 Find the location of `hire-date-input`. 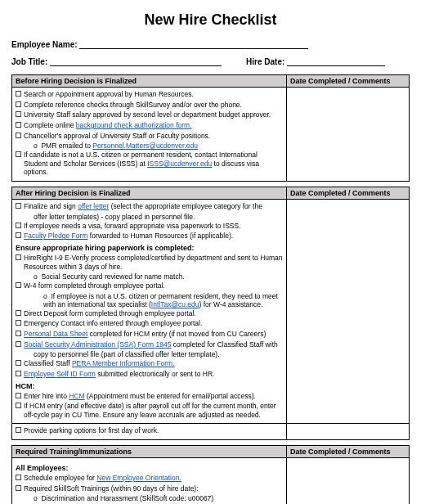

hire-date-input is located at coordinates (336, 65).